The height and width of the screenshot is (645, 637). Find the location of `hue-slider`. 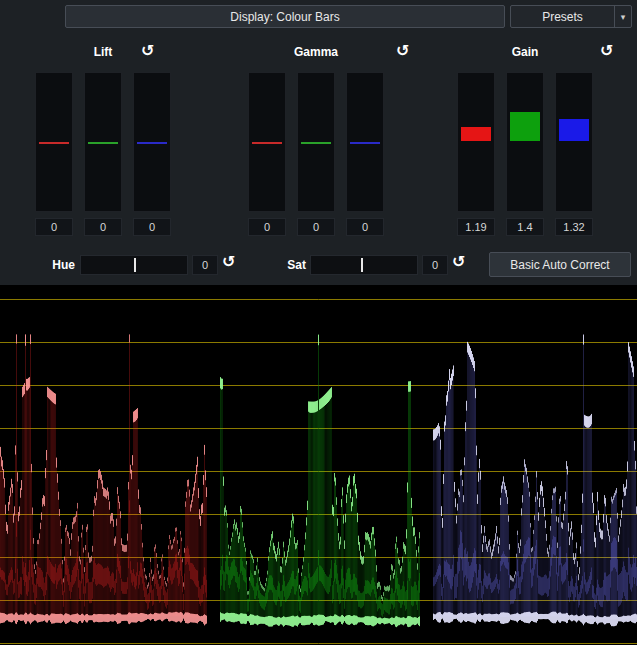

hue-slider is located at coordinates (134, 265).